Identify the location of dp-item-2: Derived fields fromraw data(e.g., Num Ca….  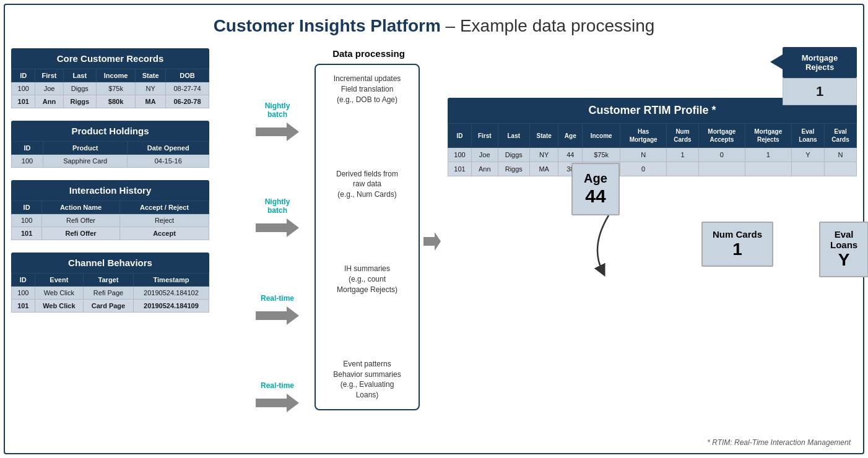
(367, 184).